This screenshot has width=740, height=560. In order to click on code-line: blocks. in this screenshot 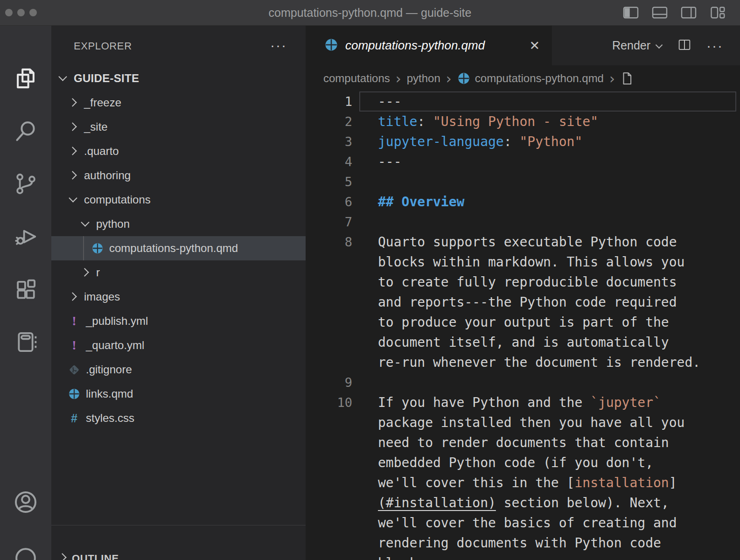, I will do `click(523, 556)`.